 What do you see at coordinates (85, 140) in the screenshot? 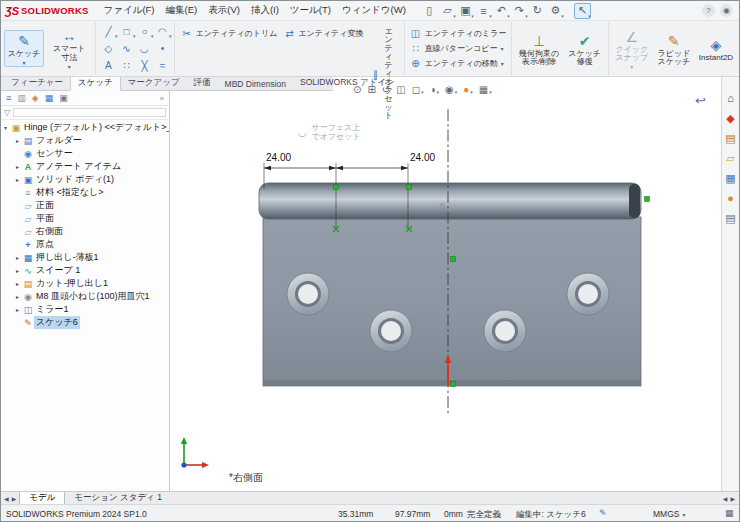
I see `tree-item-folder: ▸ ▤ フォルダー` at bounding box center [85, 140].